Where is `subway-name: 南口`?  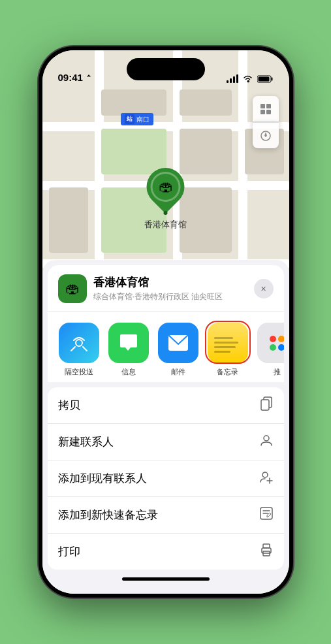 subway-name: 南口 is located at coordinates (143, 120).